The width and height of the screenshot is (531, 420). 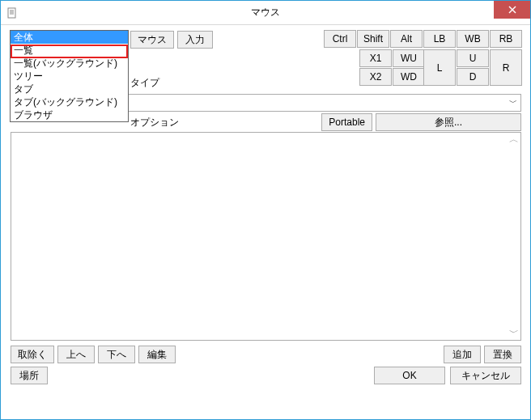 I want to click on edit-button: 編集, so click(x=157, y=354).